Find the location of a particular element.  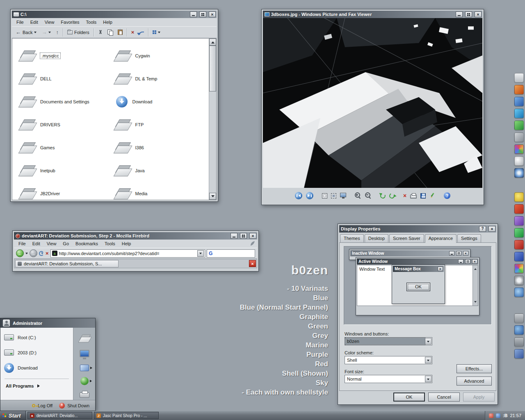

zoom-out-button is located at coordinates (368, 196).